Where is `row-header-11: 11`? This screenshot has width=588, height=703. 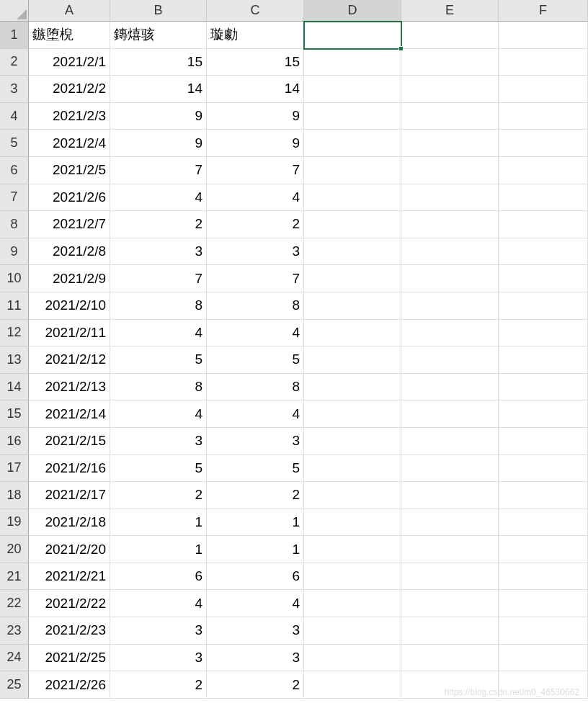
row-header-11: 11 is located at coordinates (14, 306).